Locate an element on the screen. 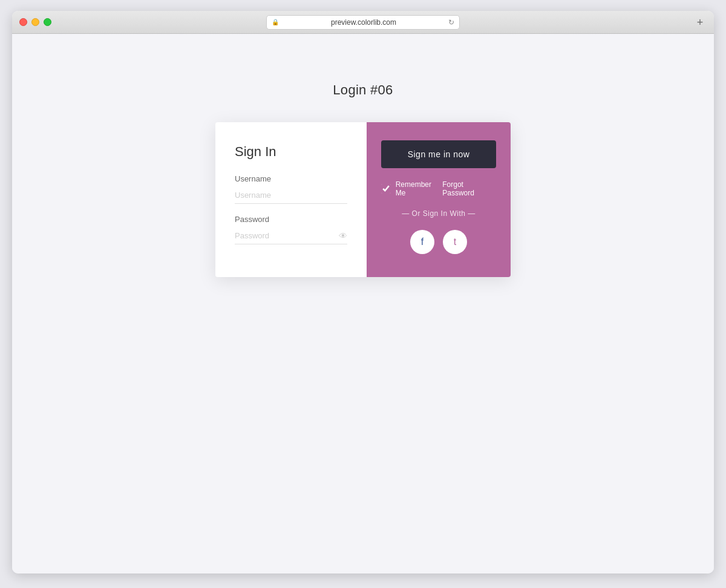 This screenshot has width=726, height=588. lock-icon: 🔒 is located at coordinates (275, 22).